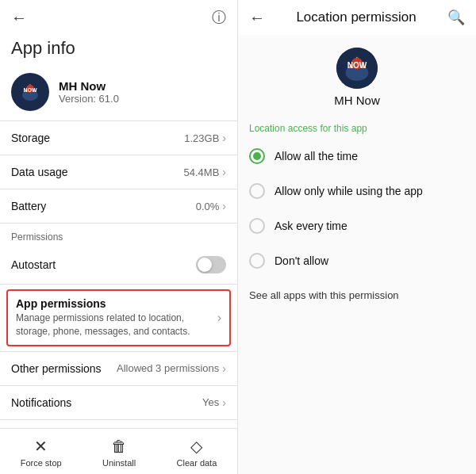  I want to click on permissions-section-label: Permissions, so click(119, 235).